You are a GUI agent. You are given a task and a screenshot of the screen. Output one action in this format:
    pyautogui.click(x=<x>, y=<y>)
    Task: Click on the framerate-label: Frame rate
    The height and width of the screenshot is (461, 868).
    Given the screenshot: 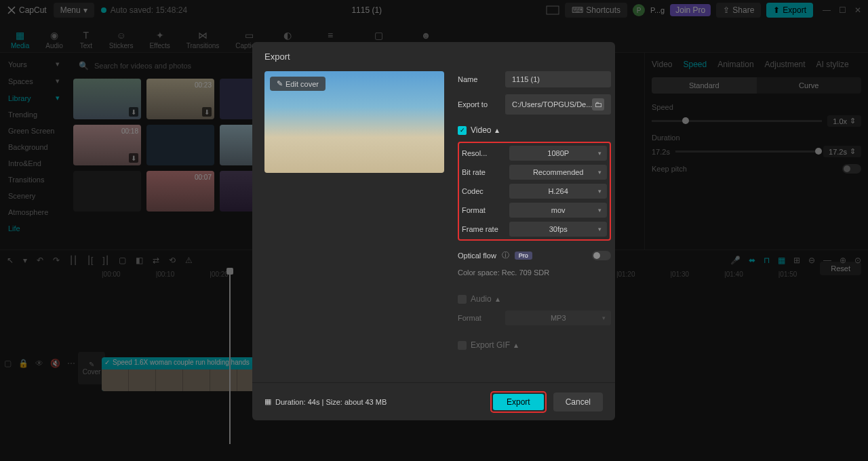 What is the action you would take?
    pyautogui.click(x=482, y=229)
    